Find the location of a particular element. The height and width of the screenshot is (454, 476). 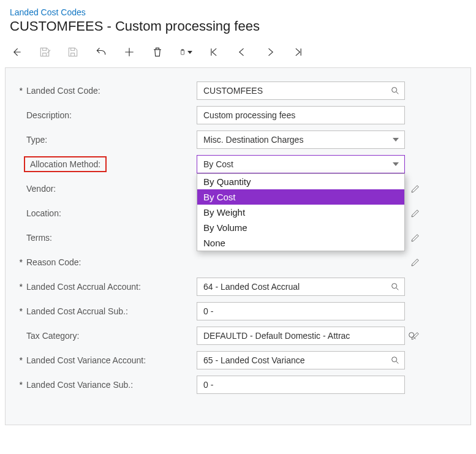

nav-next-button is located at coordinates (270, 52).